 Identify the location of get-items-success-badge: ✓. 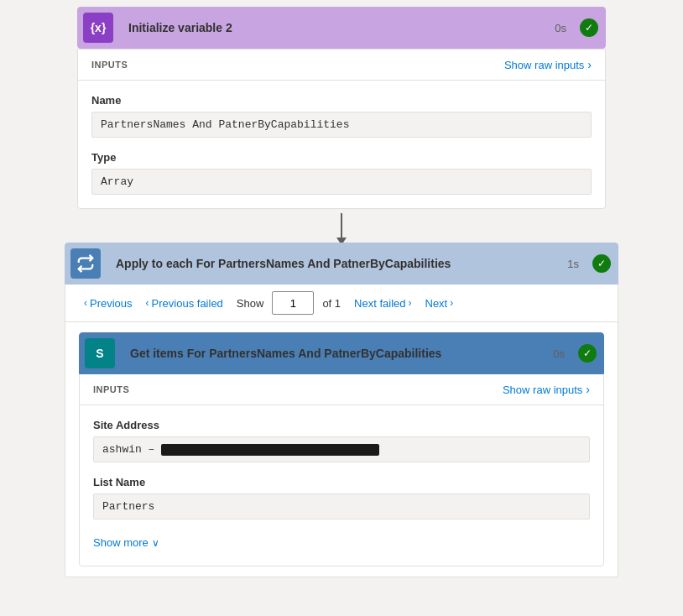
(587, 353).